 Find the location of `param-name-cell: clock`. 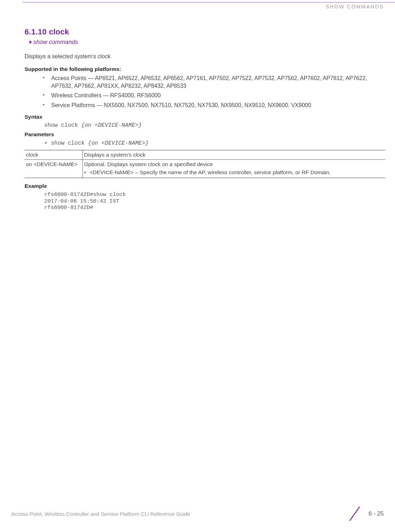

param-name-cell: clock is located at coordinates (53, 155).